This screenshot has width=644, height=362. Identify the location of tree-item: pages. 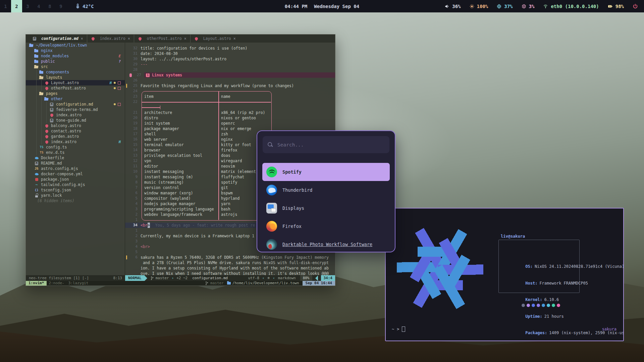
(75, 94).